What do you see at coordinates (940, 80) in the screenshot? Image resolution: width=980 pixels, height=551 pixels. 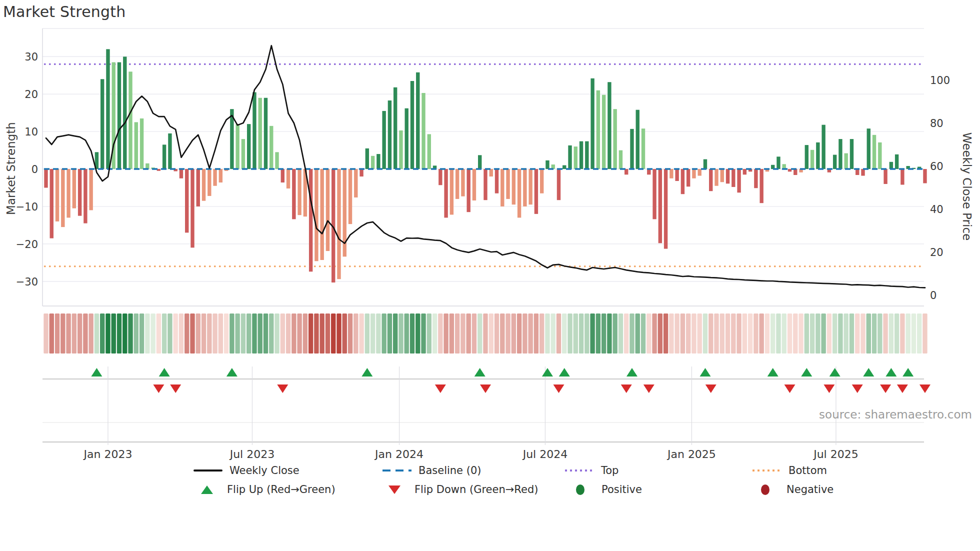 I see `y-tick-label: 100` at bounding box center [940, 80].